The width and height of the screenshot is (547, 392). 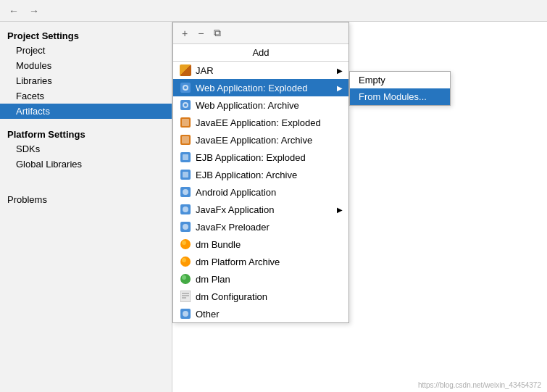 I want to click on add-menu-title: Add, so click(x=261, y=53).